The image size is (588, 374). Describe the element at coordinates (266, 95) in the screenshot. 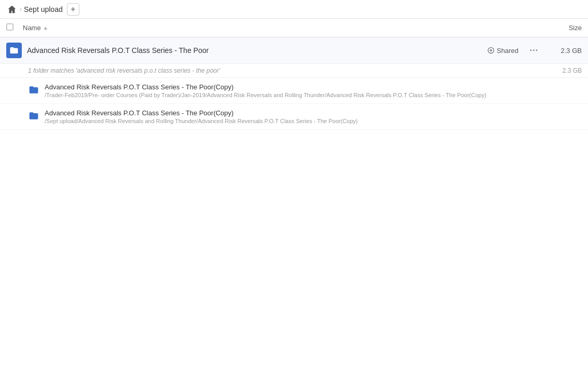

I see `folder-path: /Trader-Feb2019/Pre- order Courses (Paid…` at that location.